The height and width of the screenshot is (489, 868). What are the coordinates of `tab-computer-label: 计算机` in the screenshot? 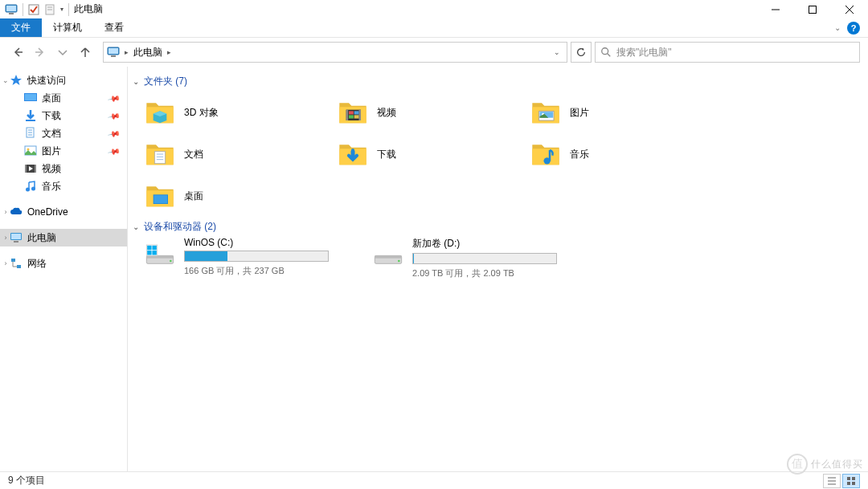 It's located at (68, 27).